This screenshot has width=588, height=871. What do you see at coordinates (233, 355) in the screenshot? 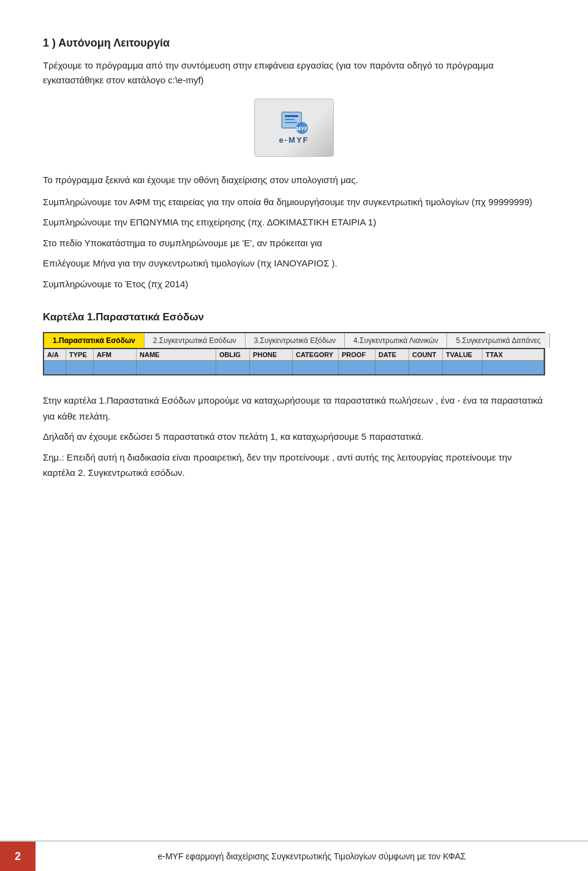
I see `col-header-oblig: OBLIG` at bounding box center [233, 355].